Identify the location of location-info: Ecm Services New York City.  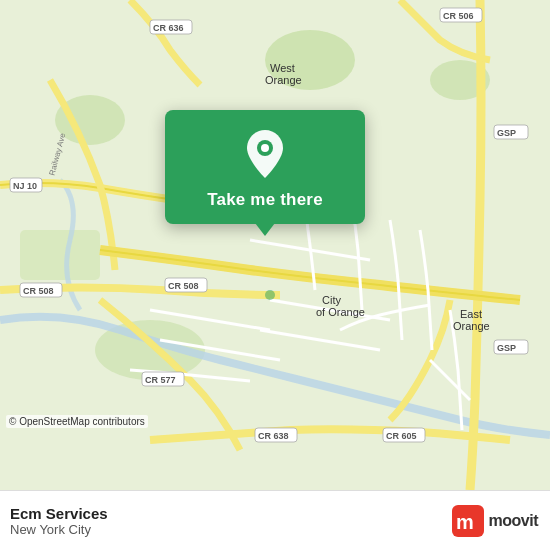
(59, 521).